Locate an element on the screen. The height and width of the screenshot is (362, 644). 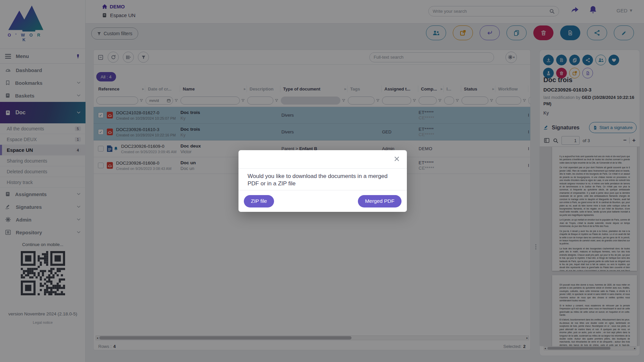
zip-file-button: ZIP file is located at coordinates (259, 201).